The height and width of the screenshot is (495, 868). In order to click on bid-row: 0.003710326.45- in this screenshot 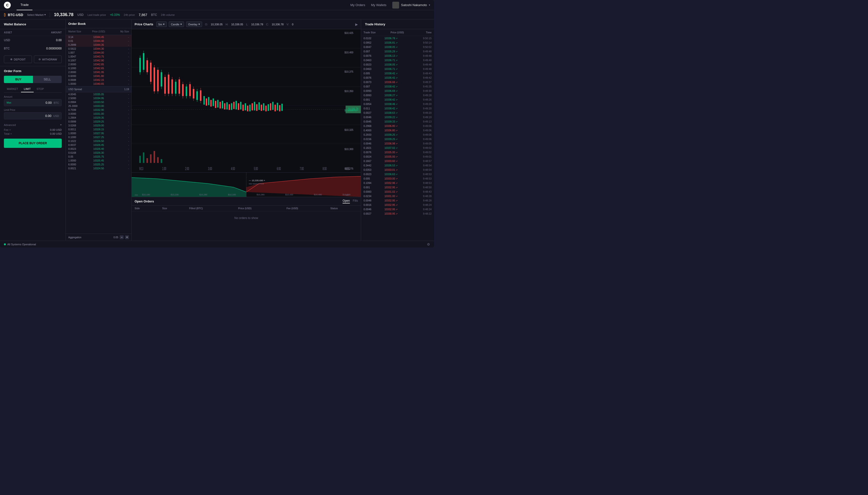, I will do `click(99, 145)`.